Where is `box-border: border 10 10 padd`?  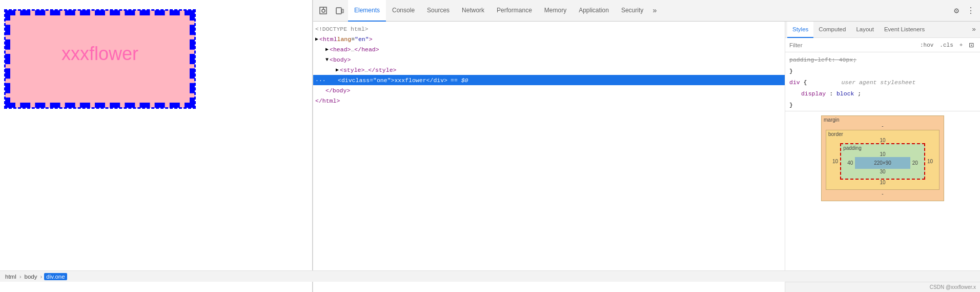 box-border: border 10 10 padd is located at coordinates (883, 160).